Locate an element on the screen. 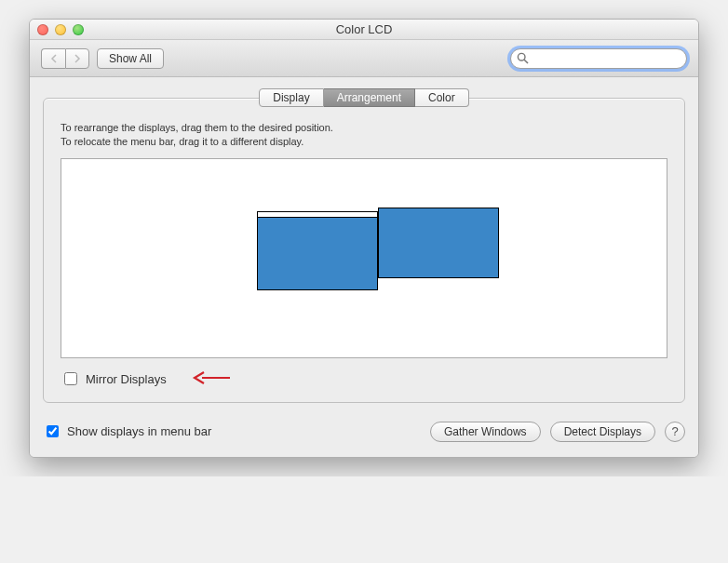 Image resolution: width=728 pixels, height=563 pixels. traffic-lights is located at coordinates (57, 30).